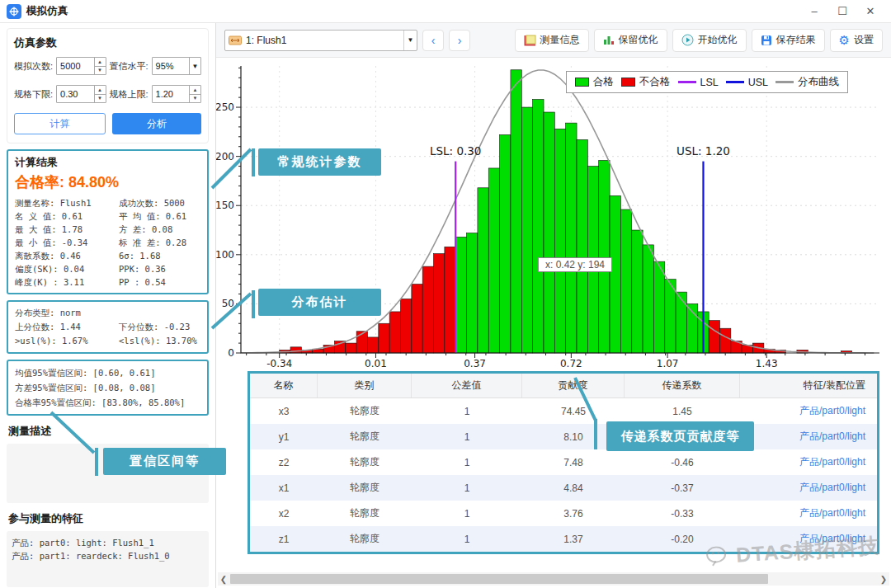 Image resolution: width=891 pixels, height=588 pixels. What do you see at coordinates (81, 94) in the screenshot?
I see `spec-lower-input: 0.30 ▲▼` at bounding box center [81, 94].